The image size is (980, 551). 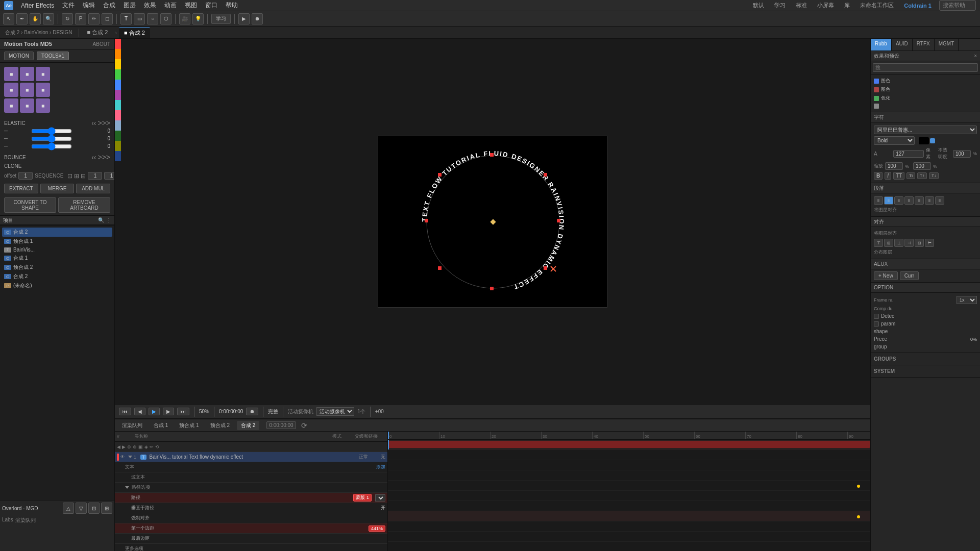 What do you see at coordinates (130, 5) in the screenshot?
I see `menu-layer: 图层` at bounding box center [130, 5].